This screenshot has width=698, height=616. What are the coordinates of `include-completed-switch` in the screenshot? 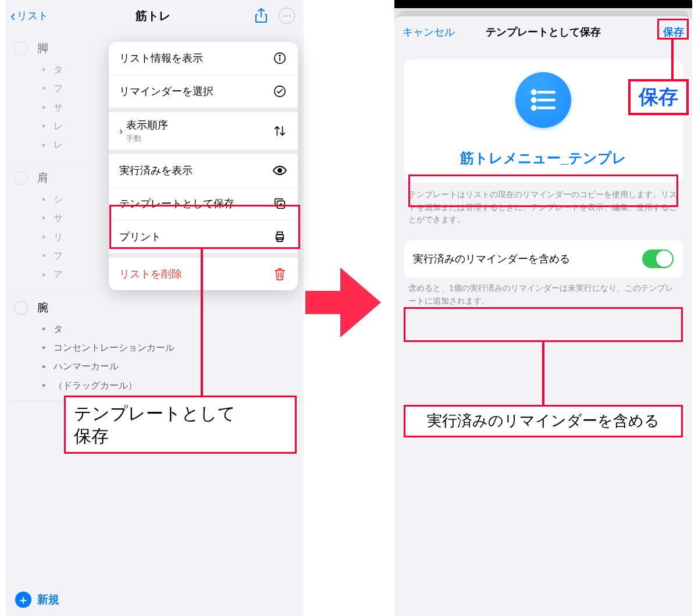 It's located at (658, 259).